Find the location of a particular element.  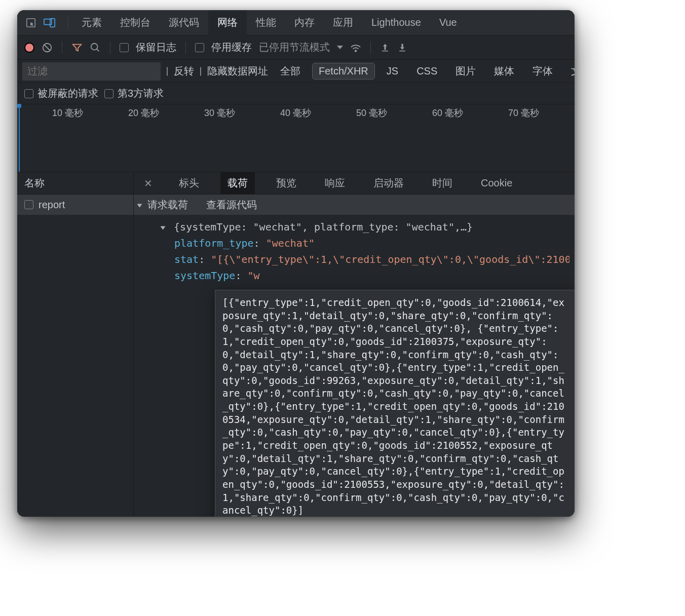

main-tab-network: 网络 is located at coordinates (227, 23).